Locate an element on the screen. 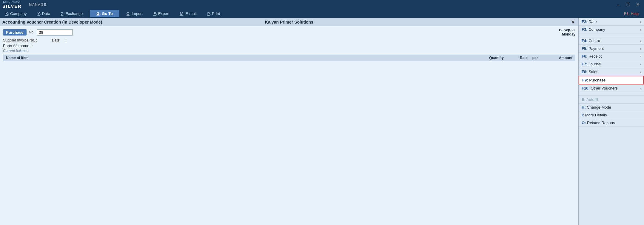 This screenshot has height=225, width=644. menu-export-label: : Export is located at coordinates (163, 14).